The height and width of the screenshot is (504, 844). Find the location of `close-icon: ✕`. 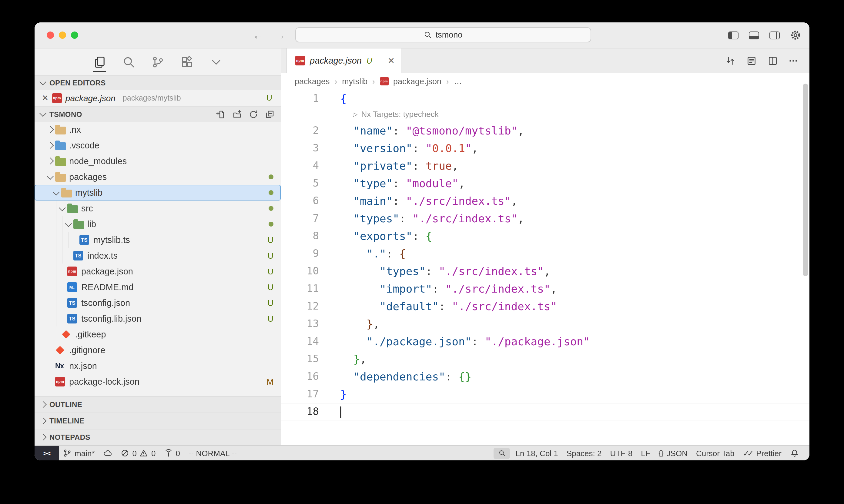

close-icon: ✕ is located at coordinates (45, 98).